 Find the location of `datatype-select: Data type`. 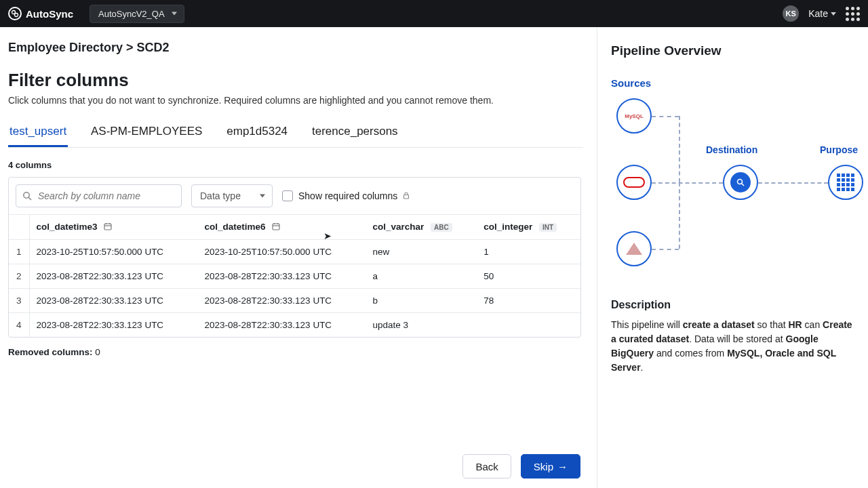

datatype-select: Data type is located at coordinates (232, 196).